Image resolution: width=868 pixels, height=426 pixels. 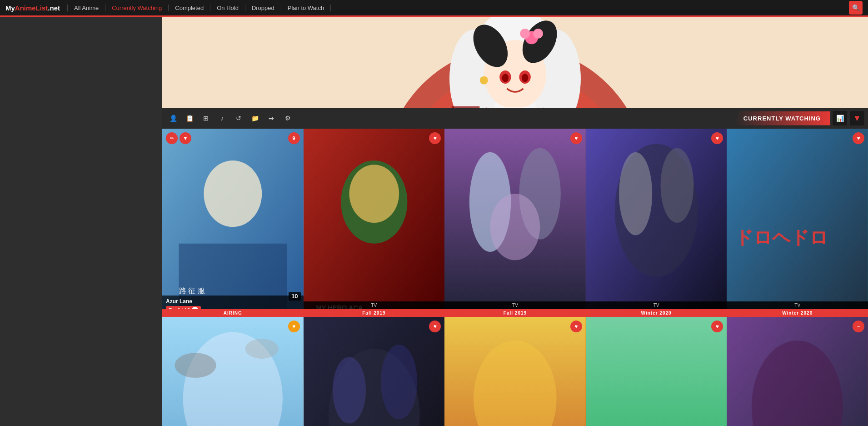 I want to click on toolbar-icon-user: 👤, so click(x=173, y=118).